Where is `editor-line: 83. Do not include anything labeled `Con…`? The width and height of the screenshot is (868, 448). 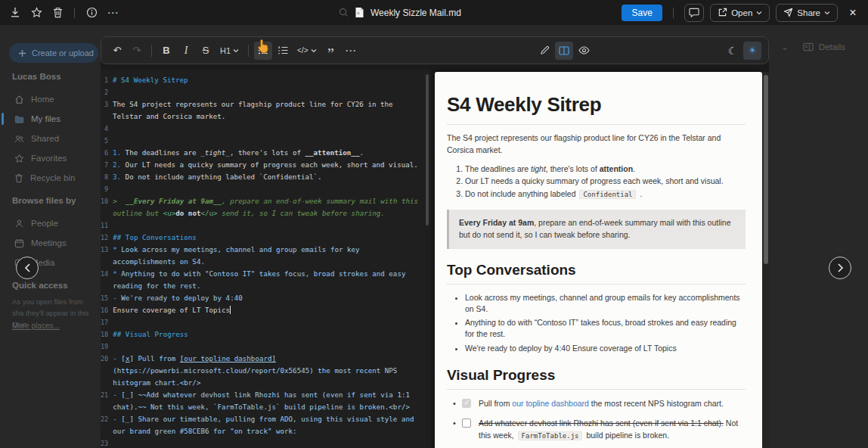 editor-line: 83. Do not include anything labeled `Con… is located at coordinates (266, 177).